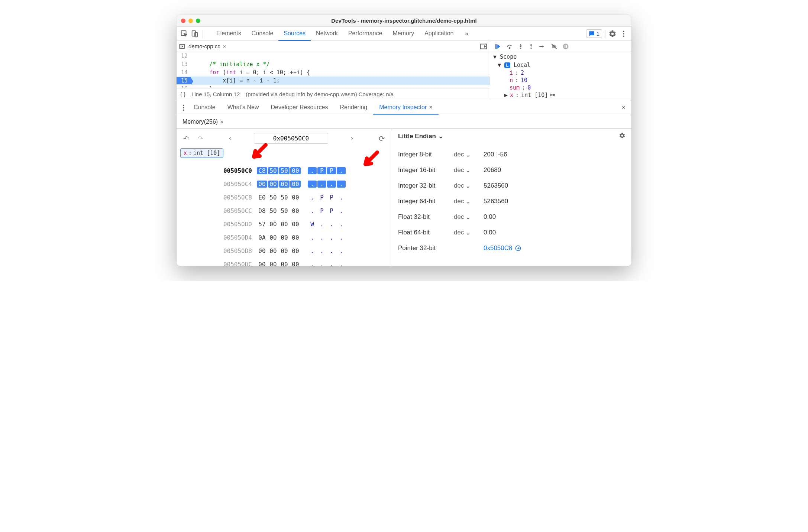  Describe the element at coordinates (542, 46) in the screenshot. I see `step-icon` at that location.